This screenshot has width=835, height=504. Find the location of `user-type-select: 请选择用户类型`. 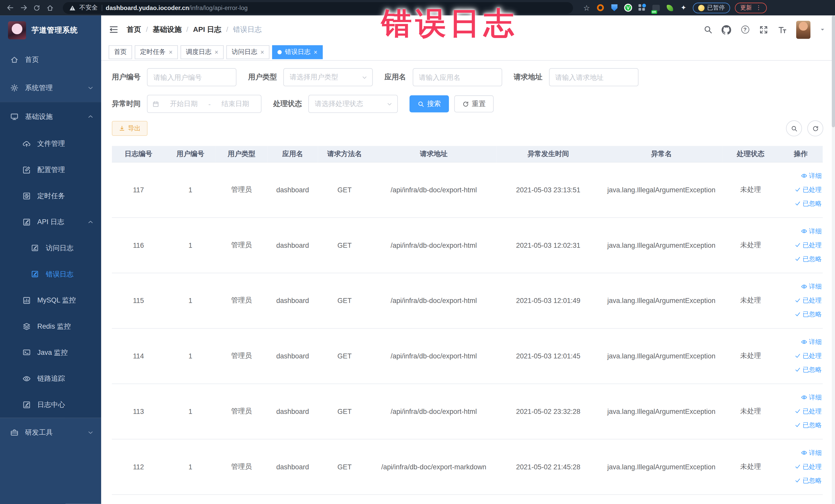

user-type-select: 请选择用户类型 is located at coordinates (328, 77).